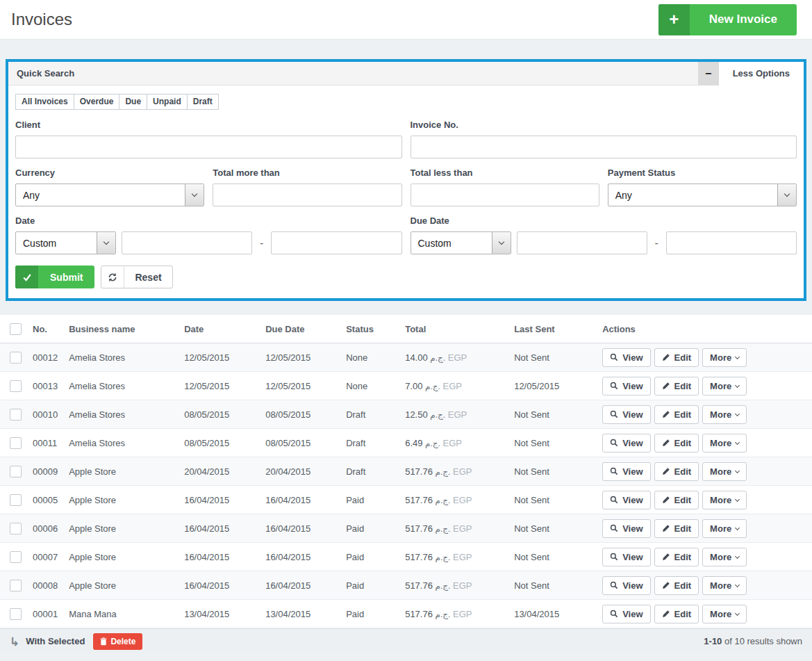  Describe the element at coordinates (702, 195) in the screenshot. I see `payment-status-select: Any` at that location.